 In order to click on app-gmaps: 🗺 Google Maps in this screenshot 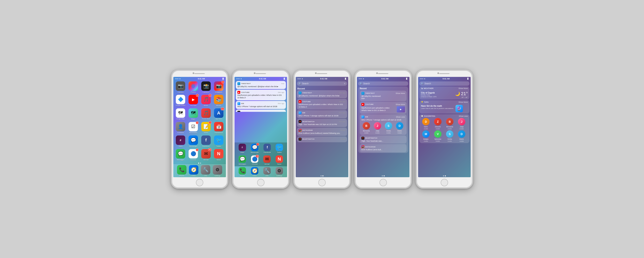, I will do `click(180, 114)`.